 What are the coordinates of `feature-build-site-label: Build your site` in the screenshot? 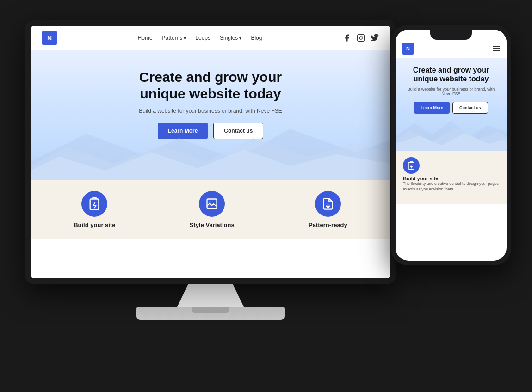 It's located at (94, 225).